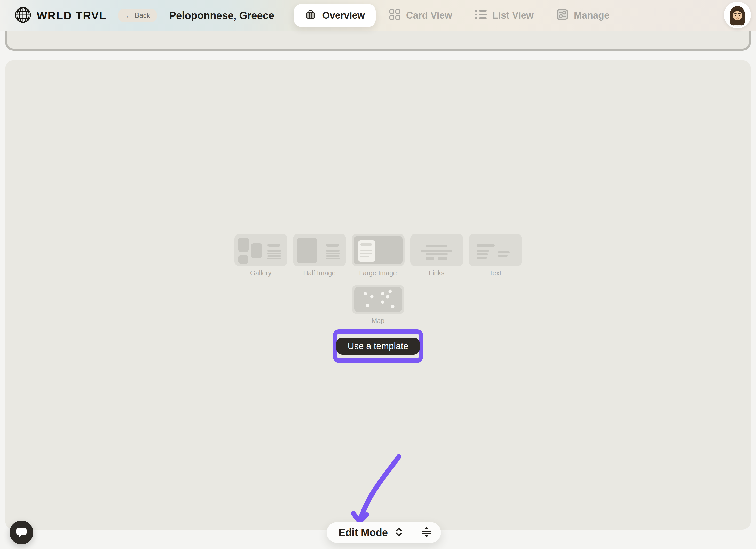 This screenshot has height=549, width=756. What do you see at coordinates (142, 16) in the screenshot?
I see `back-label: Back` at bounding box center [142, 16].